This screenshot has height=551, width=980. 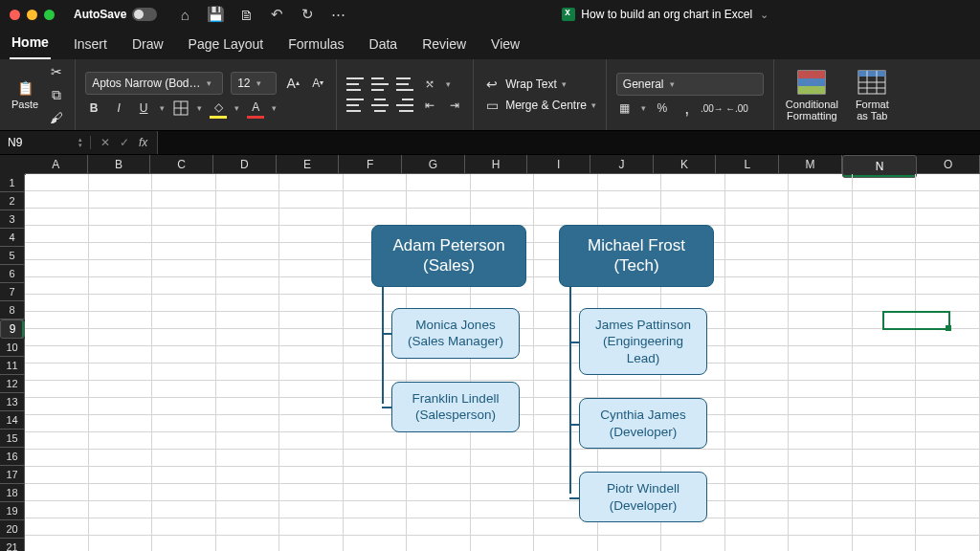 What do you see at coordinates (430, 105) in the screenshot?
I see `decrease-indent-icon: ⇤` at bounding box center [430, 105].